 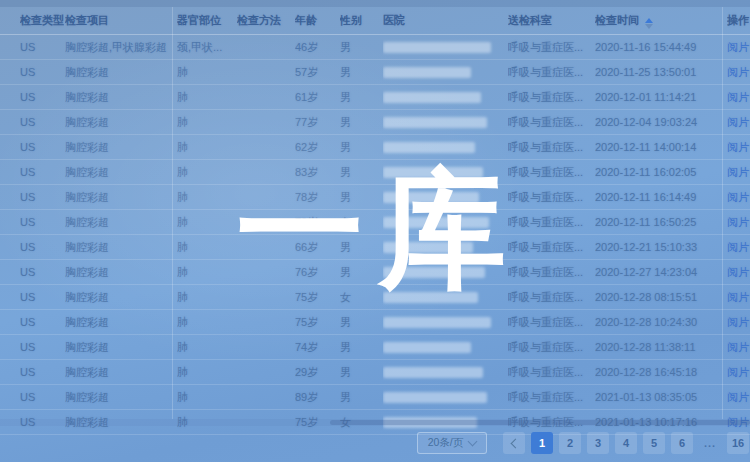 I want to click on table-row: US 胸腔彩超 肺 76岁 女 呼吸与重症医... 2020-12-11 16:…, so click(x=375, y=222).